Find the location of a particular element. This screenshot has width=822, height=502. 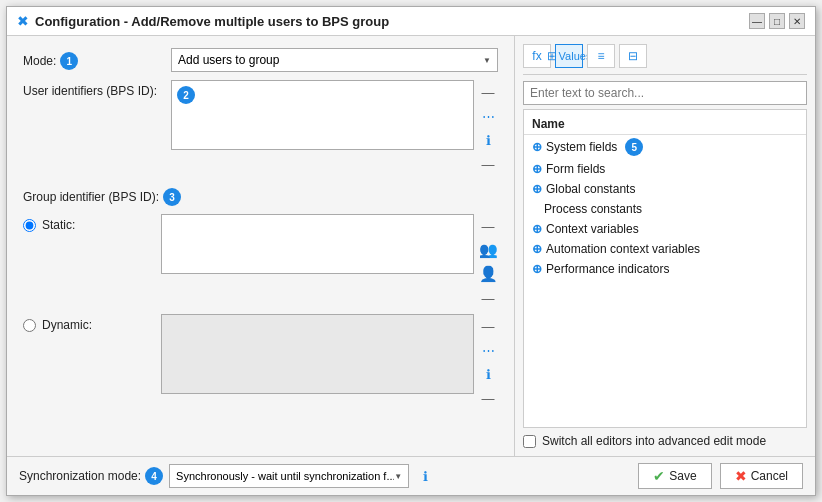

advanced-row: Switch all editors into advanced edit mo… is located at coordinates (665, 441).